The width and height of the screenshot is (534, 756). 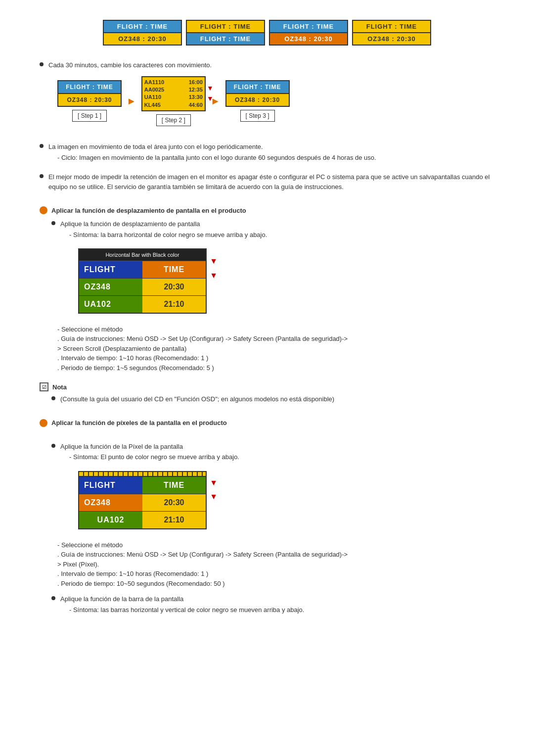 I want to click on flight-card-3: FLIGHT : TIME OZ348 : 20:30, so click(x=309, y=33).